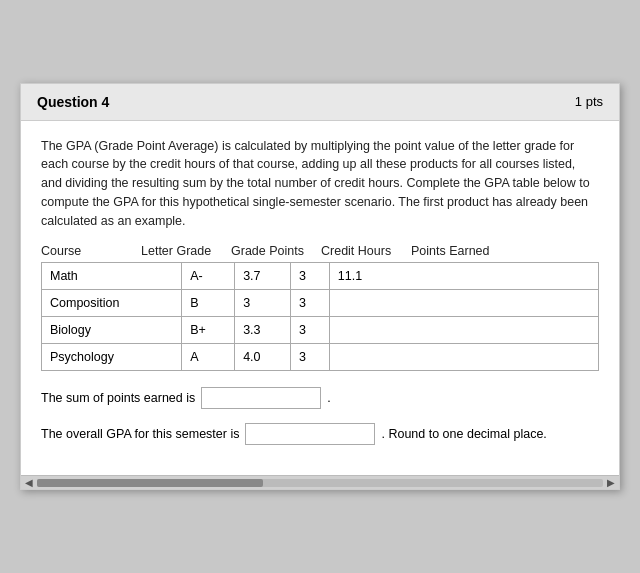  I want to click on points-earned-input-row1, so click(464, 303).